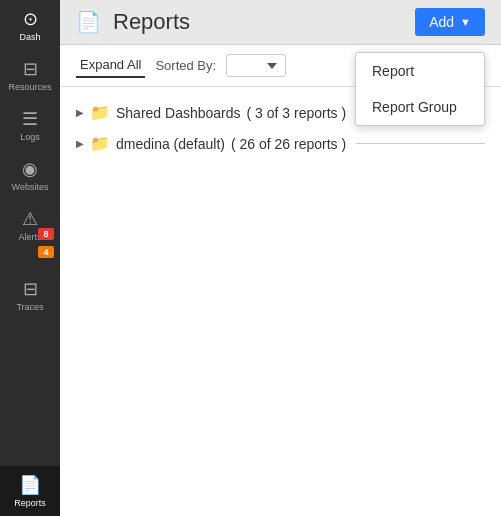 The width and height of the screenshot is (501, 516). Describe the element at coordinates (30, 175) in the screenshot. I see `sidebar-item-websites: ◉ Websites` at that location.